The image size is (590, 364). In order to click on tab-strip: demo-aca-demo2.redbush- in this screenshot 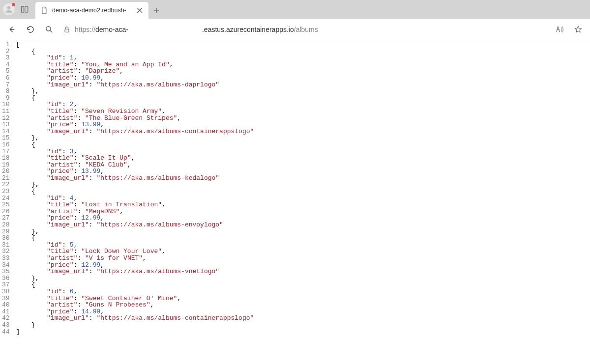, I will do `click(295, 9)`.